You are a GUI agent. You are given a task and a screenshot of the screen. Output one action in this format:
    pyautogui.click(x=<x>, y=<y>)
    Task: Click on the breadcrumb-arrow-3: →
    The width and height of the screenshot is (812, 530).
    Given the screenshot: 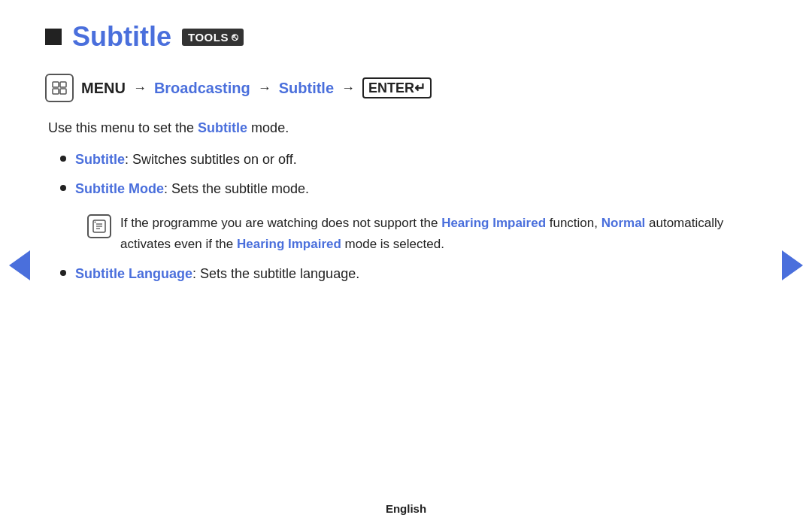 What is the action you would take?
    pyautogui.click(x=348, y=89)
    